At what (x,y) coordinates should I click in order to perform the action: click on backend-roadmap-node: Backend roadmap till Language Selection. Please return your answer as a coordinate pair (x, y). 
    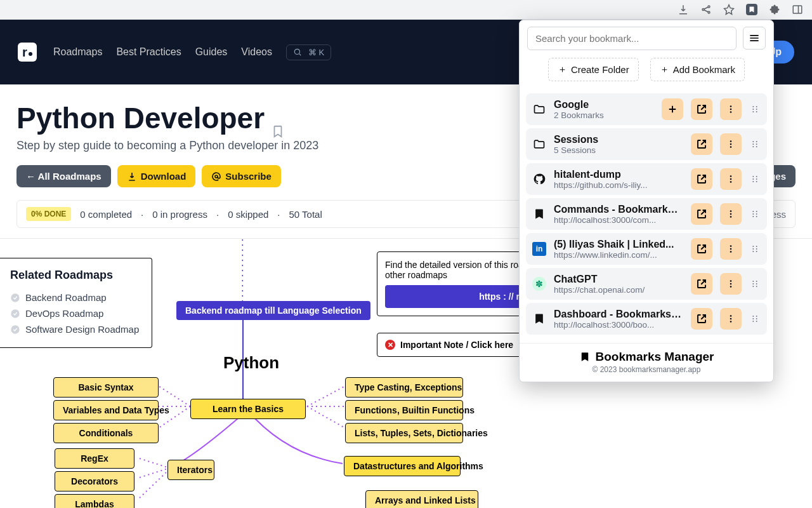
    Looking at the image, I should click on (273, 311).